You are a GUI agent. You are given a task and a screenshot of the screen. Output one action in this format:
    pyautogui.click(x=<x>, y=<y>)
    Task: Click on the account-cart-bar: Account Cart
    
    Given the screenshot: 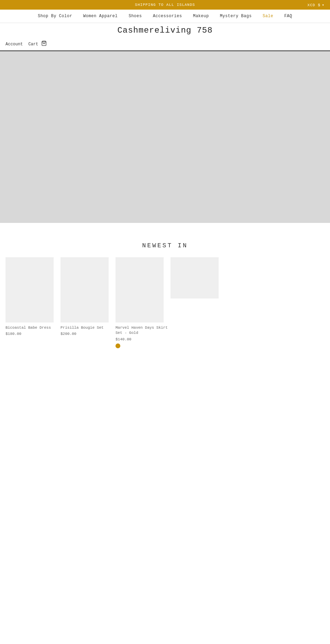 What is the action you would take?
    pyautogui.click(x=165, y=45)
    